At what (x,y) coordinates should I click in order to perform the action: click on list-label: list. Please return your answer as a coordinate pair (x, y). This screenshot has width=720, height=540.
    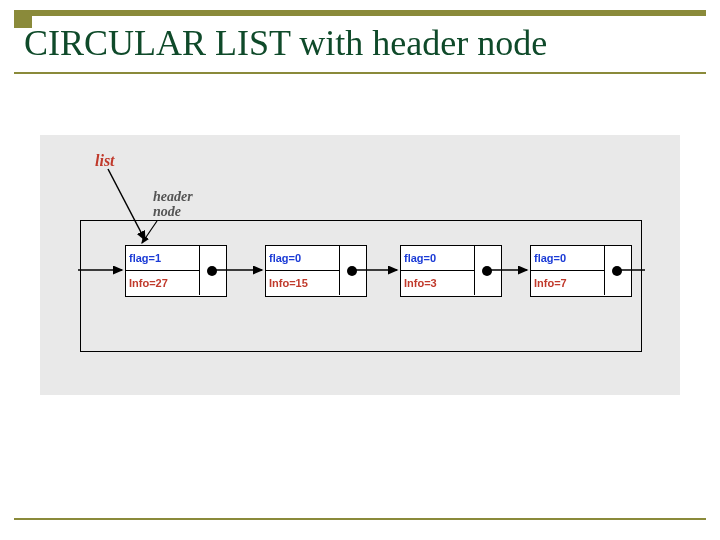
    Looking at the image, I should click on (105, 161).